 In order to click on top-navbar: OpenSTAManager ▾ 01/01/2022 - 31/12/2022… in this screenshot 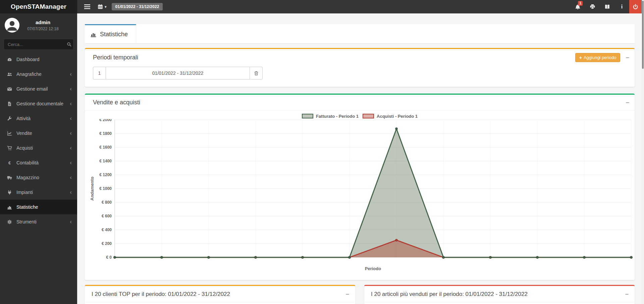, I will do `click(322, 7)`.